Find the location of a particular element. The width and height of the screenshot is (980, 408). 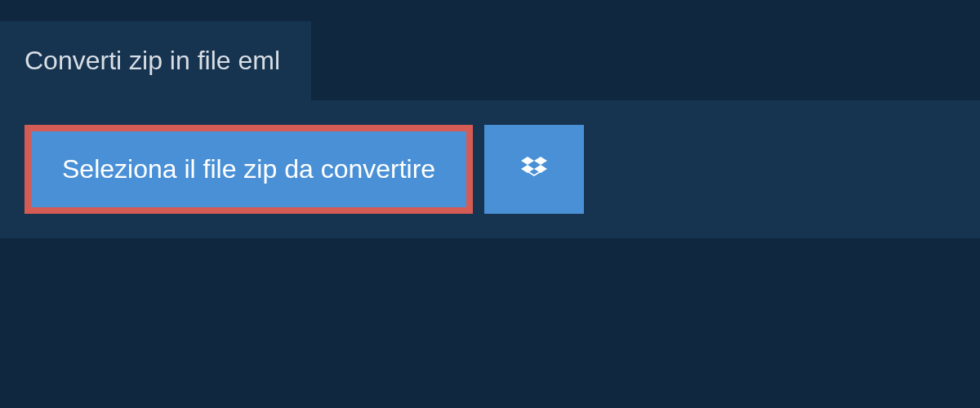

select-file-button: Seleziona il file zip da convertire is located at coordinates (248, 170).